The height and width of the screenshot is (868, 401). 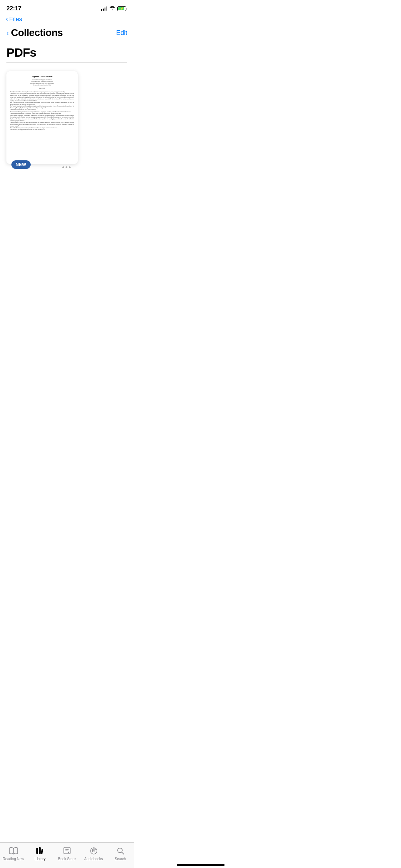 I want to click on collections-back-label: Collections, so click(x=37, y=33).